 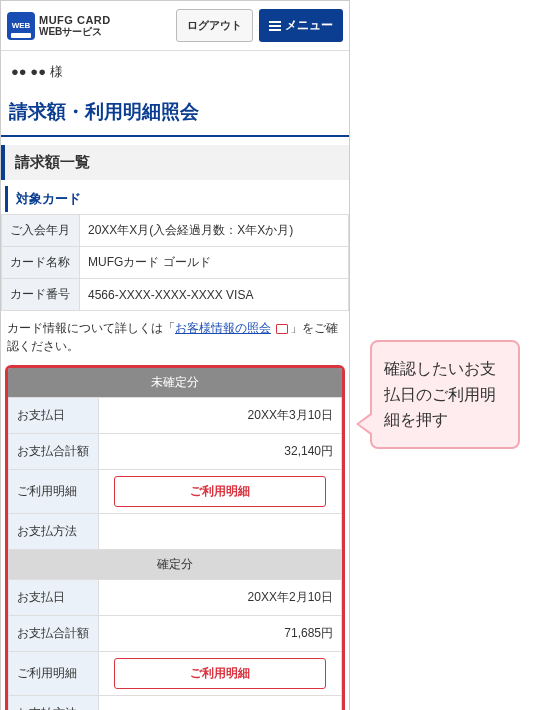 What do you see at coordinates (220, 416) in the screenshot?
I see `value-pay-date: 20XX年3月10日` at bounding box center [220, 416].